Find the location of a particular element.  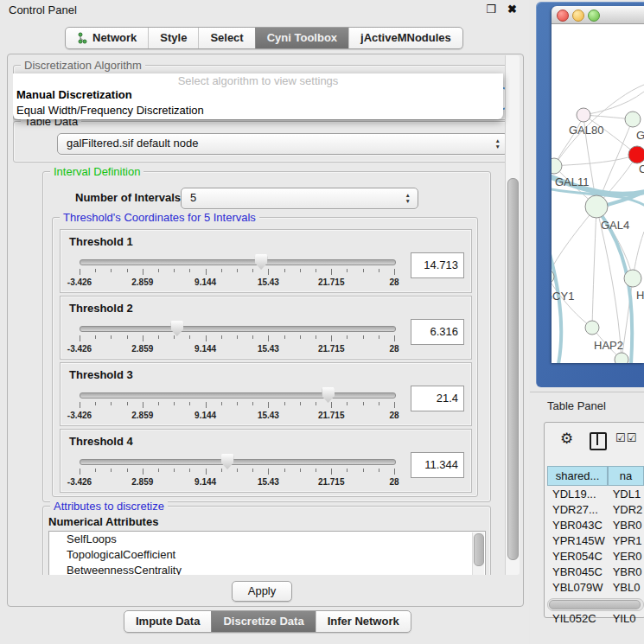

attribute-item-selfloops: SelfLoops is located at coordinates (267, 539).